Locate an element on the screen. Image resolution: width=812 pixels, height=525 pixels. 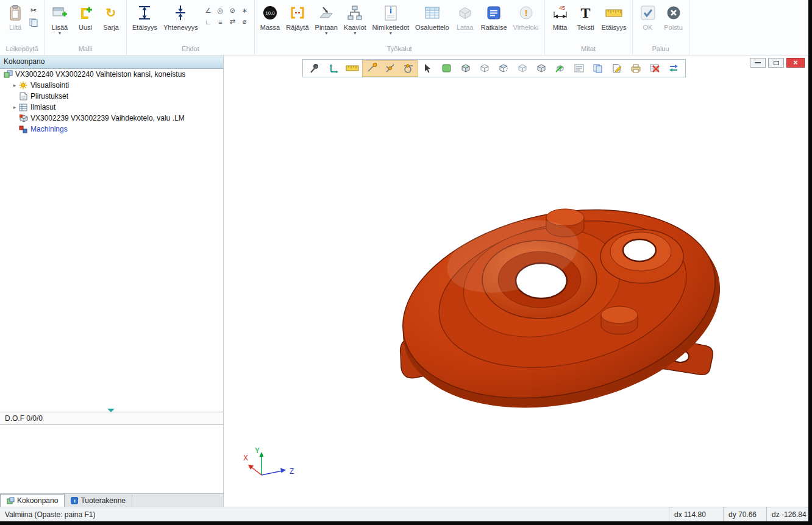
ribbon-group-paluu: OK Poistu Paluu is located at coordinates (661, 27).